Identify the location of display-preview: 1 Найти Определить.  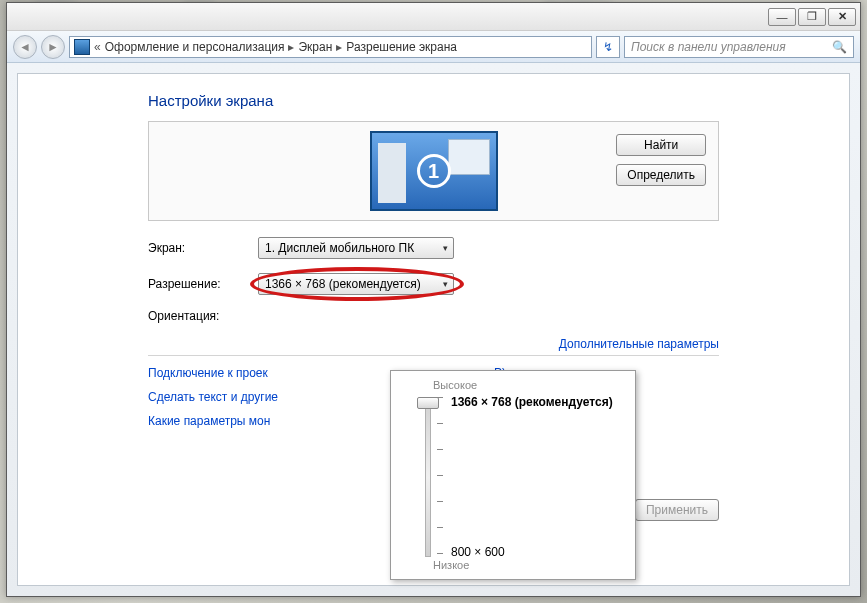
(434, 171).